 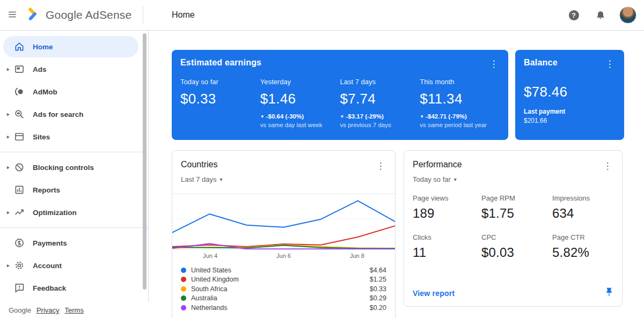 What do you see at coordinates (33, 15) in the screenshot?
I see `adsense-logo-icon` at bounding box center [33, 15].